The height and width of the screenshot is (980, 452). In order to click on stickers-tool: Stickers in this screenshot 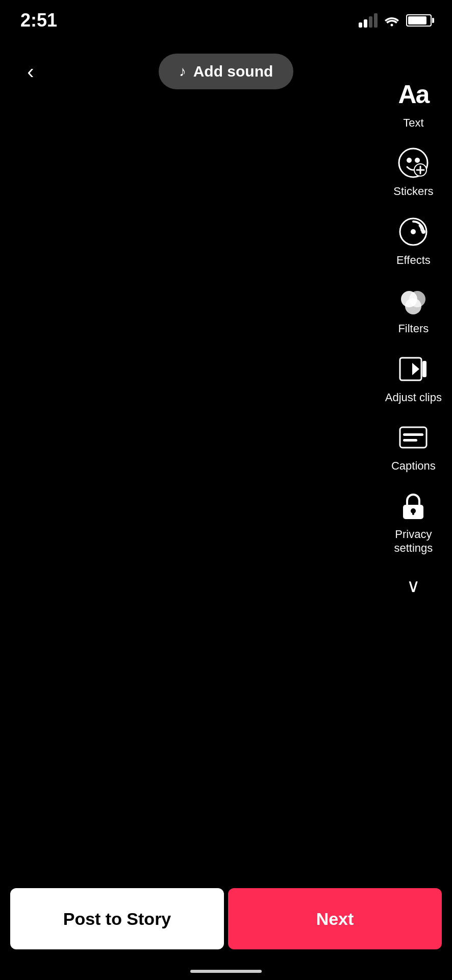, I will do `click(413, 172)`.